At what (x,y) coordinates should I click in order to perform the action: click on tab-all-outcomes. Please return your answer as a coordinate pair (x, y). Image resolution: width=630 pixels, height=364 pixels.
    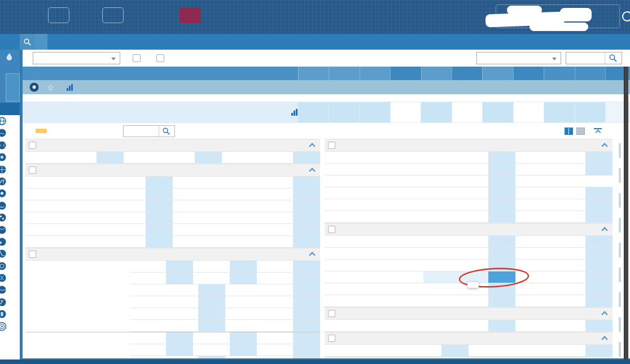
    Looking at the image, I should click on (41, 131).